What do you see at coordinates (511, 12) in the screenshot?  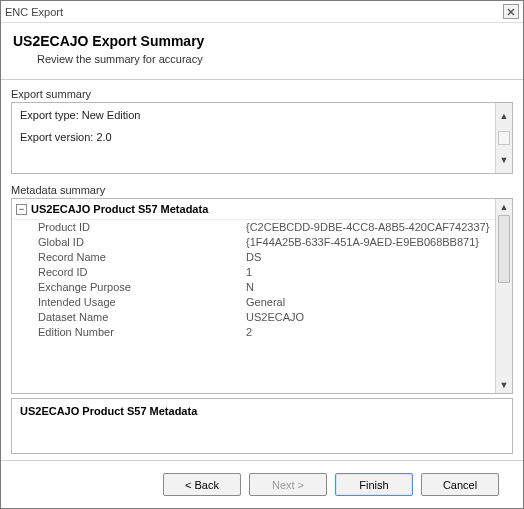 I see `close-button` at bounding box center [511, 12].